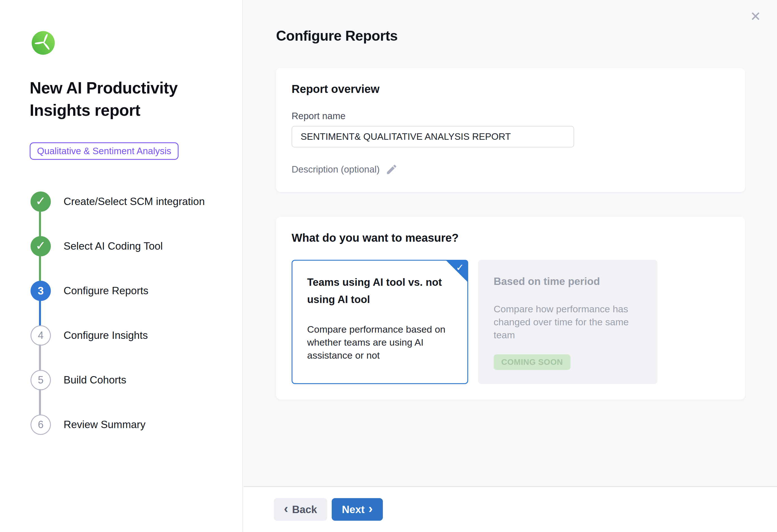  Describe the element at coordinates (41, 246) in the screenshot. I see `step-2-circle: ✓` at that location.